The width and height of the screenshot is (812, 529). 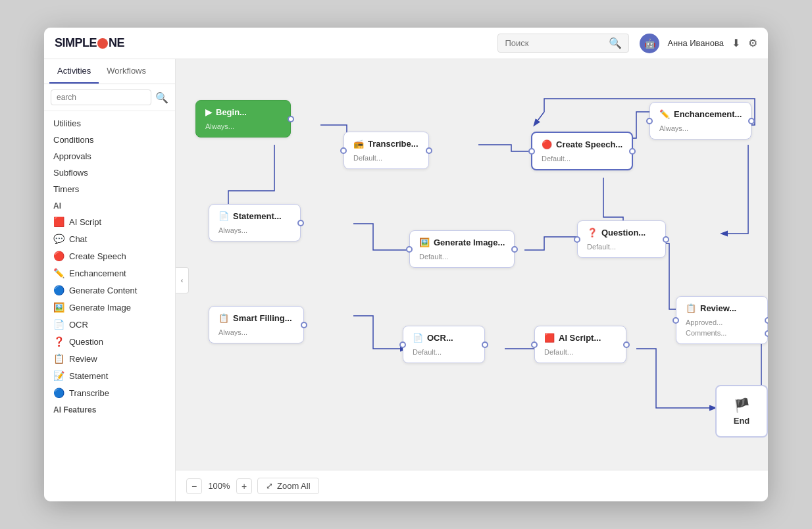 I want to click on search-icon: 🔍, so click(x=615, y=43).